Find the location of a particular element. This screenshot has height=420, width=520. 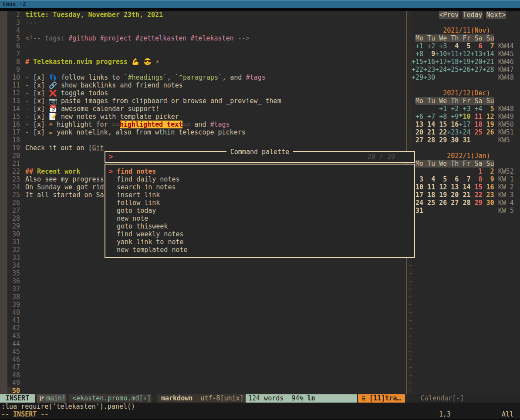

calendar-day-cell: +24 is located at coordinates (464, 132).